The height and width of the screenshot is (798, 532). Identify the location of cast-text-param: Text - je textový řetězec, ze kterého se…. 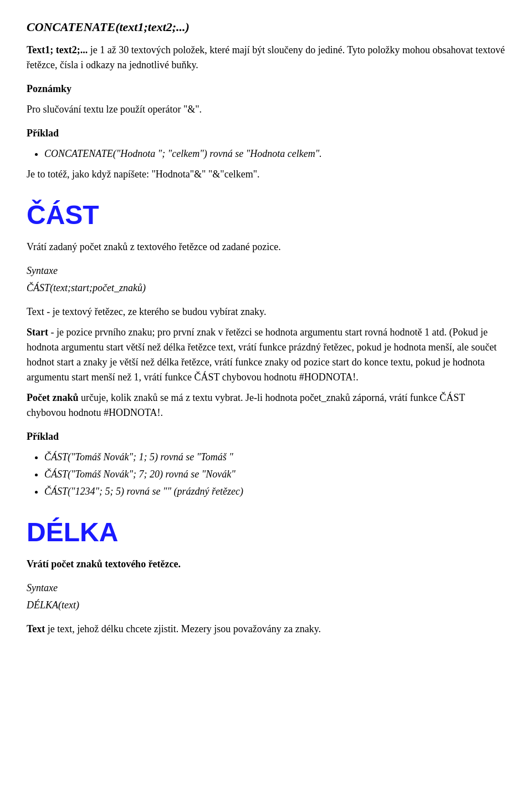
(266, 312).